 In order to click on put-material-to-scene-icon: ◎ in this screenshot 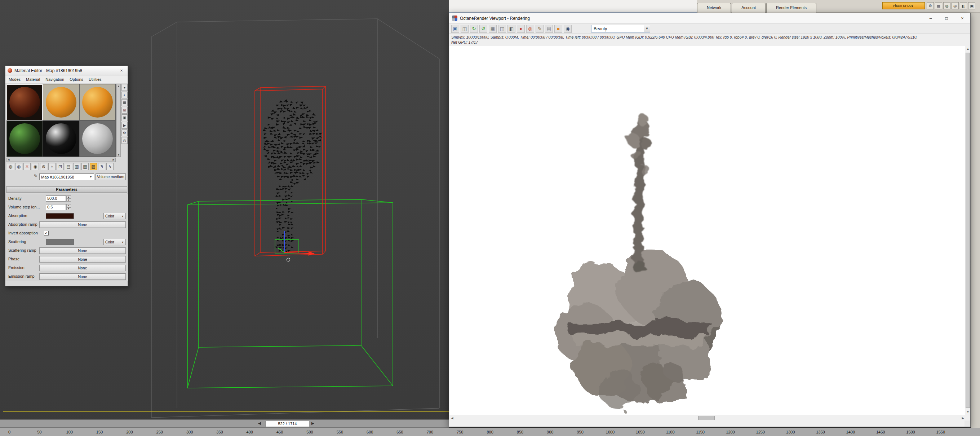, I will do `click(19, 167)`.